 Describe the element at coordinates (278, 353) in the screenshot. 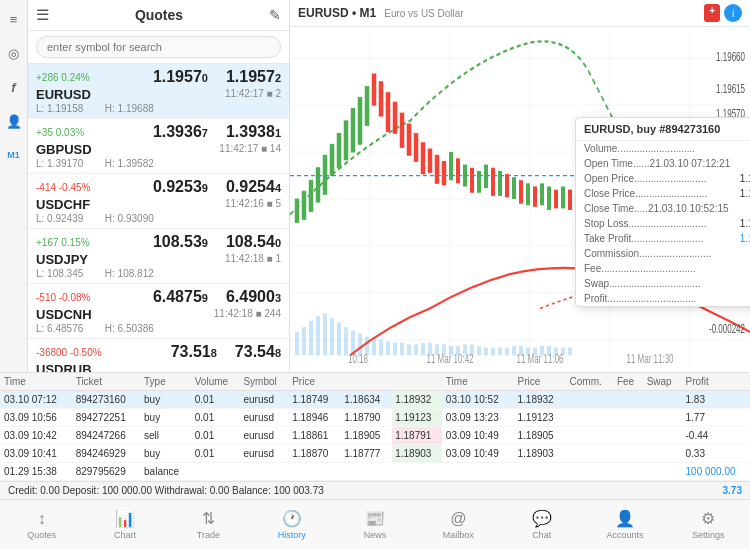

I see `quote-ask-sup: 8` at that location.